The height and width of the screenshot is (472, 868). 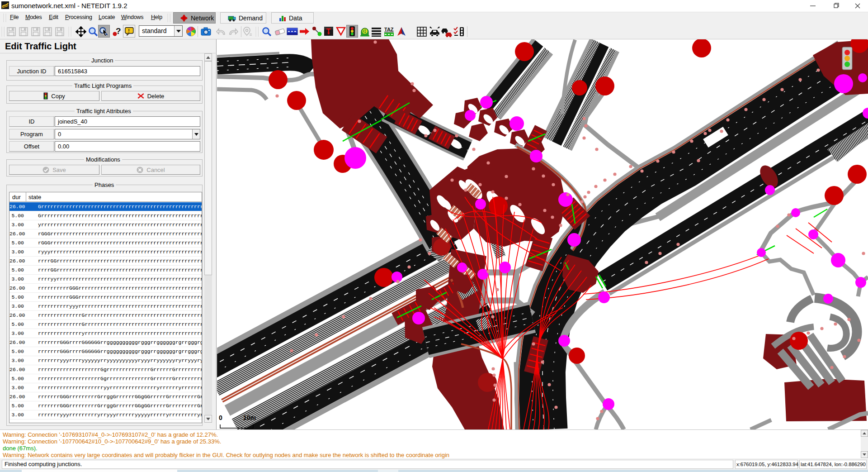 What do you see at coordinates (250, 418) in the screenshot?
I see `svg-text: 10m` at bounding box center [250, 418].